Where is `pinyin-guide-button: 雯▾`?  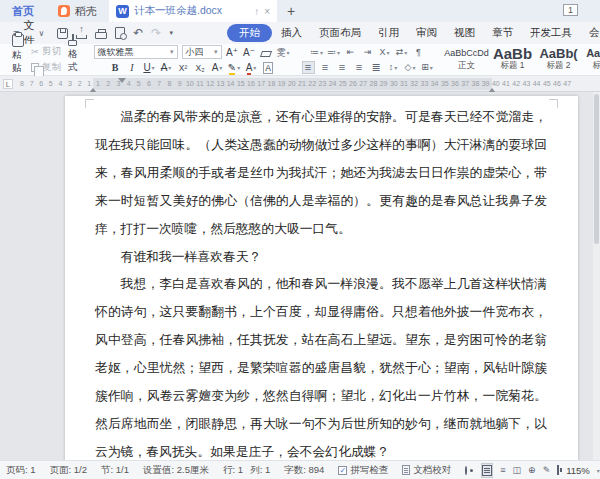 pinyin-guide-button: 雯▾ is located at coordinates (284, 52).